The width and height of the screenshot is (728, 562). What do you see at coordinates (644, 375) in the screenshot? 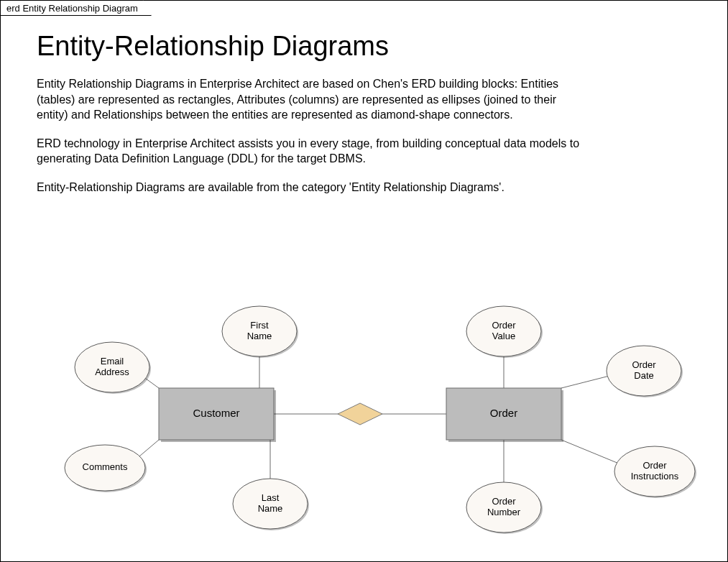
I see `attribute-label-order_date-1: Date` at bounding box center [644, 375].